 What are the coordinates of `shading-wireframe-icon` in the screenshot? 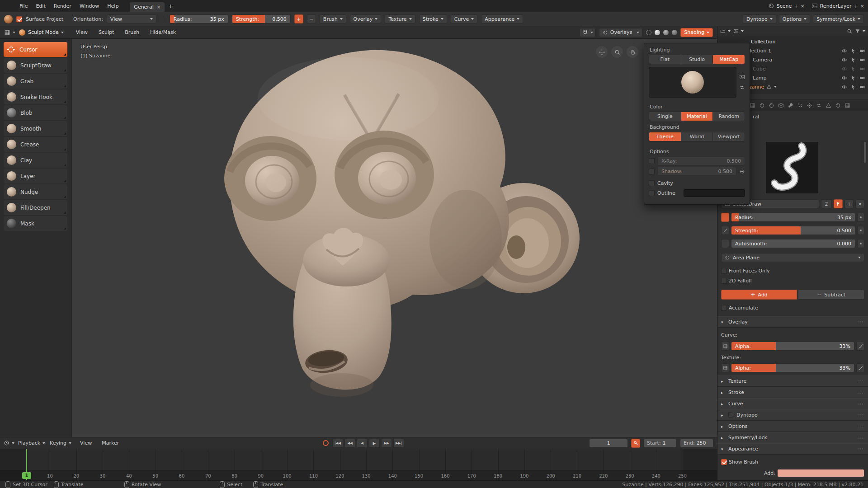 It's located at (649, 33).